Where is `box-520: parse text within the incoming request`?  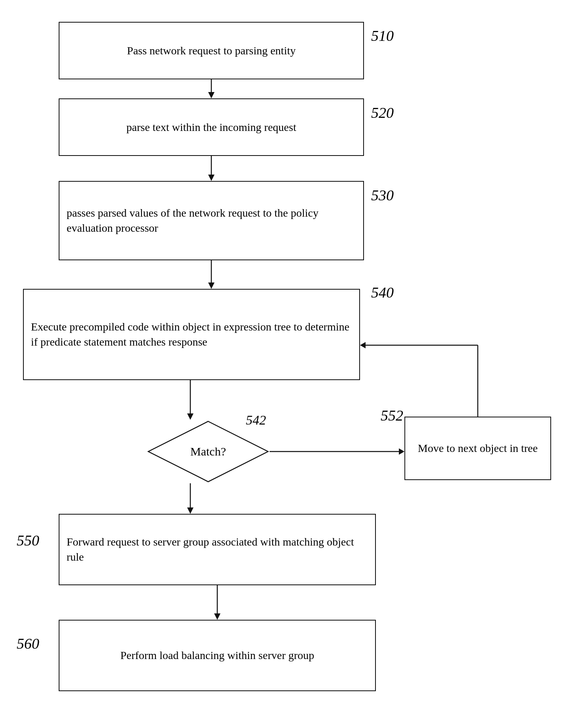 box-520: parse text within the incoming request is located at coordinates (211, 127).